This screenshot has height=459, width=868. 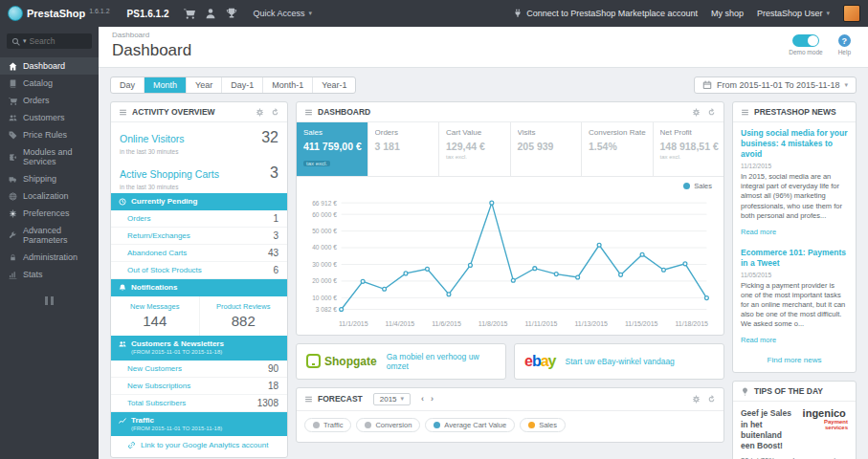 I want to click on kpi-sub: tax excl., so click(x=689, y=157).